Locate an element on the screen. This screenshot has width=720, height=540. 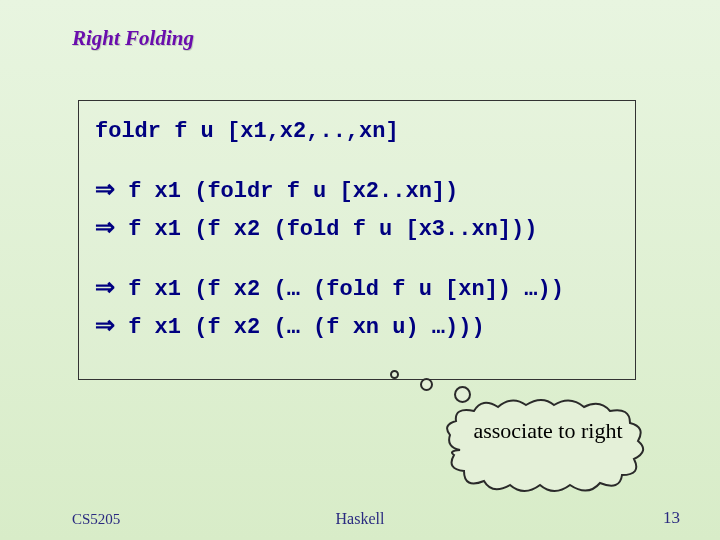
code-line-5: ⇒ f x1 (f x2 (… (f xn u) …))) is located at coordinates (357, 326).